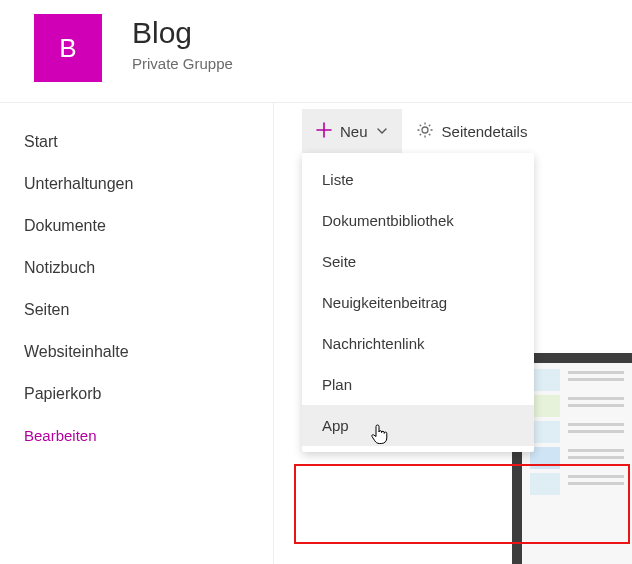 The image size is (632, 564). What do you see at coordinates (136, 184) in the screenshot?
I see `sidebar-item-conversations: Unterhaltungen` at bounding box center [136, 184].